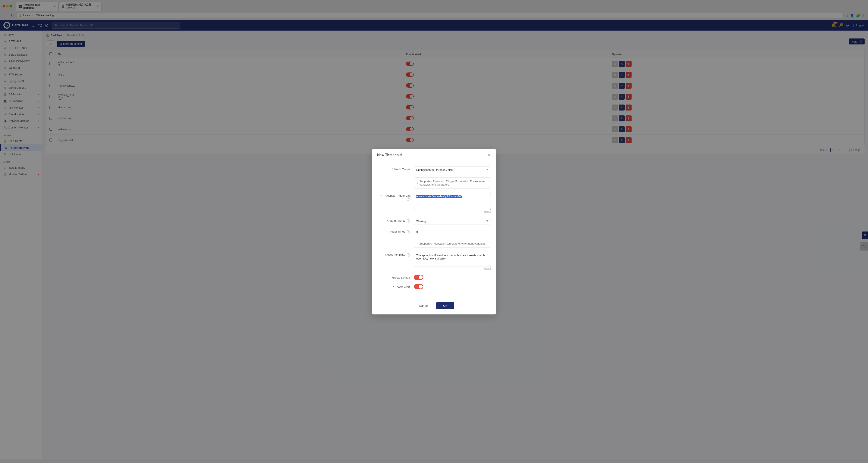  I want to click on threshold-expr-field: Threshold Trigger Expr ? : <span style="…, so click(434, 203).